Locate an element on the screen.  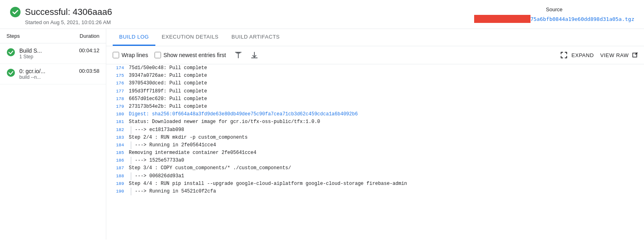
sidebar-header: Steps Duration is located at coordinates (53, 36).